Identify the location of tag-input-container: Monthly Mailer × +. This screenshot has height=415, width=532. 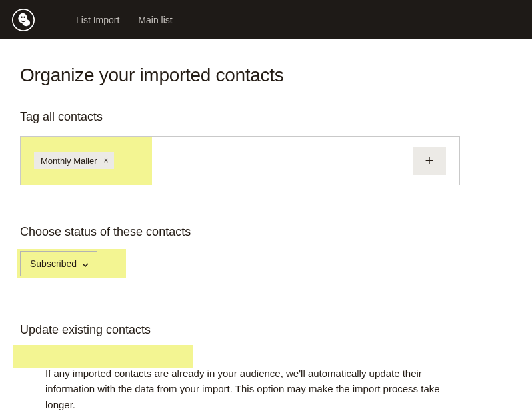
(240, 161).